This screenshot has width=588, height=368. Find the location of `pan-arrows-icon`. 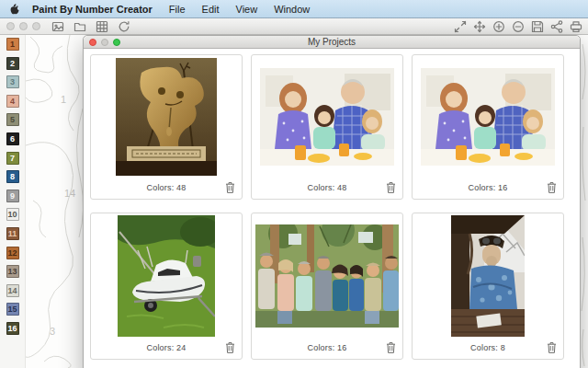

pan-arrows-icon is located at coordinates (480, 27).